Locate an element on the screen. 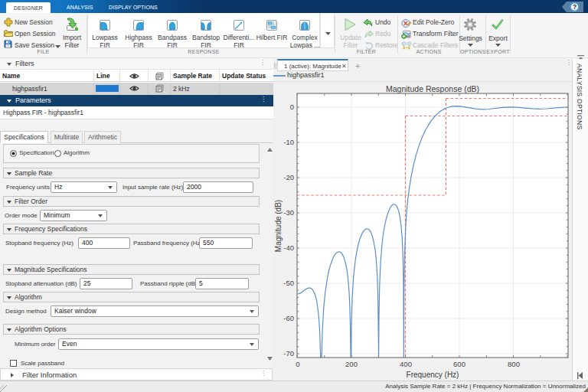  svg-text: Magnitude (dB) is located at coordinates (279, 226).